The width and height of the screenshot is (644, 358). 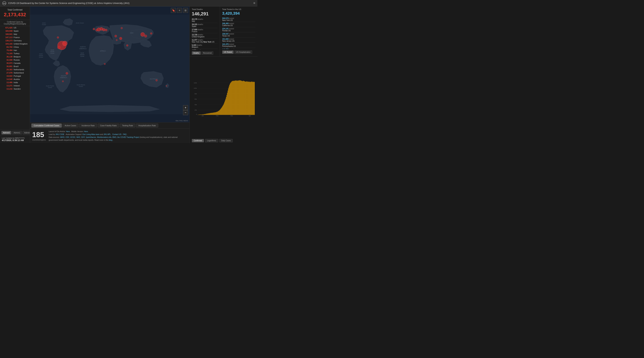 What do you see at coordinates (15, 54) in the screenshot?
I see `country-item: 74,193Turkey` at bounding box center [15, 54].